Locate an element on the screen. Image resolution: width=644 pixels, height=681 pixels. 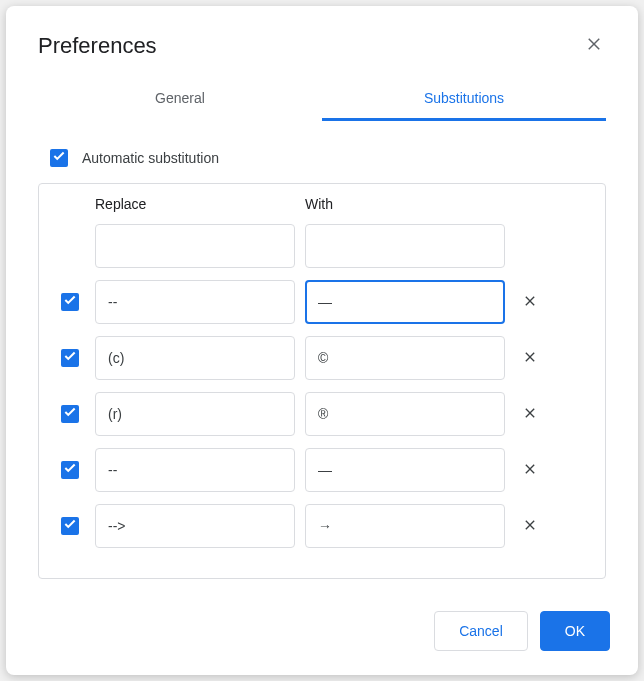
close-button is located at coordinates (594, 46).